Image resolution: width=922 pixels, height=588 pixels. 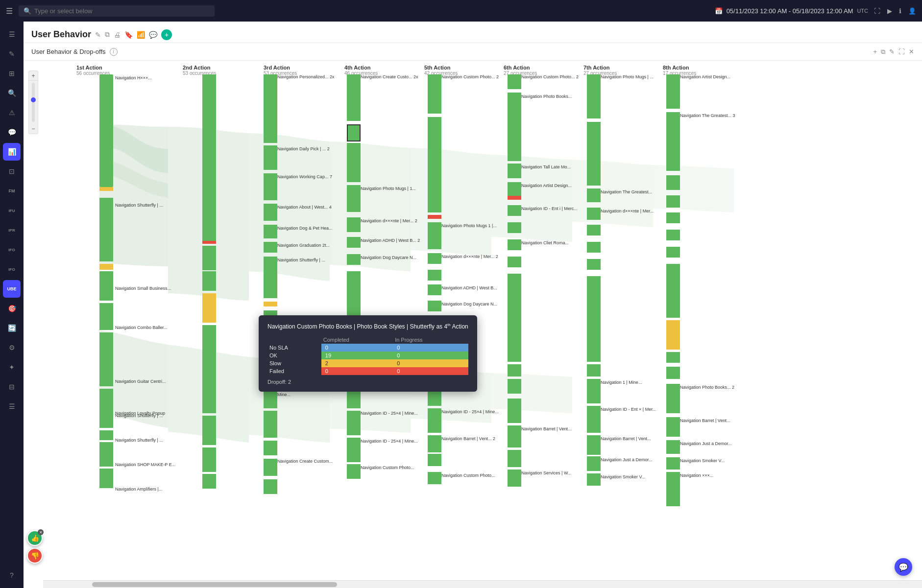 I want to click on bar-4d, so click(x=354, y=199).